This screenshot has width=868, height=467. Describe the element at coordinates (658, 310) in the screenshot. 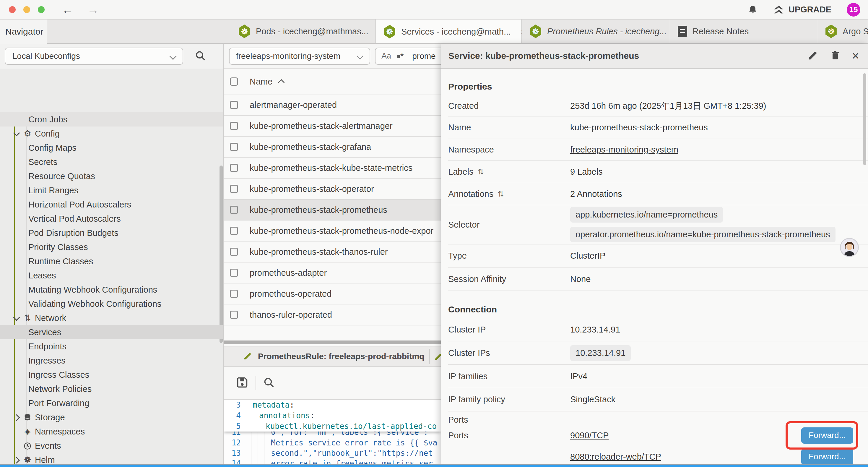

I see `section-heading-connection: Connection` at that location.